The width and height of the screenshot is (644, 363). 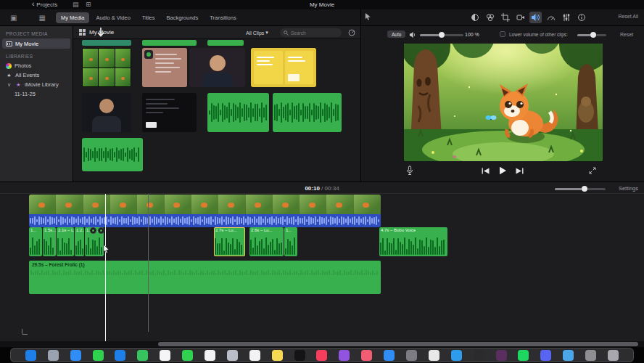 What do you see at coordinates (313, 33) in the screenshot?
I see `search-input` at bounding box center [313, 33].